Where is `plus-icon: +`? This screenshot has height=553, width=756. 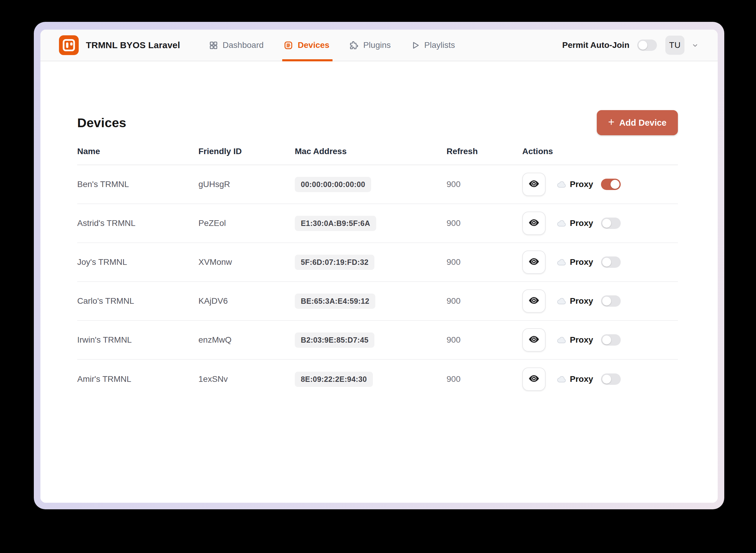 plus-icon: + is located at coordinates (611, 122).